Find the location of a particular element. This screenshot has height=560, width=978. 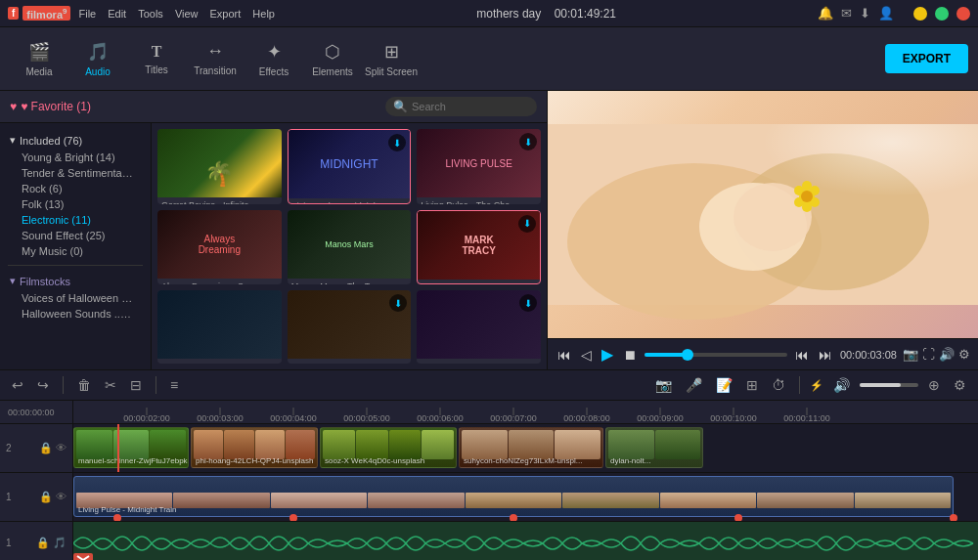

menu-edit: Edit is located at coordinates (117, 14).